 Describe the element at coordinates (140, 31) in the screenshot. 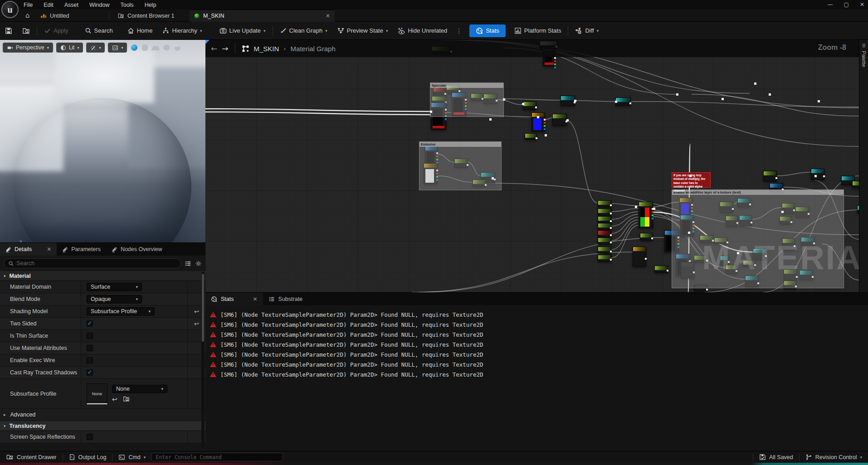

I see `home-button: Home` at that location.